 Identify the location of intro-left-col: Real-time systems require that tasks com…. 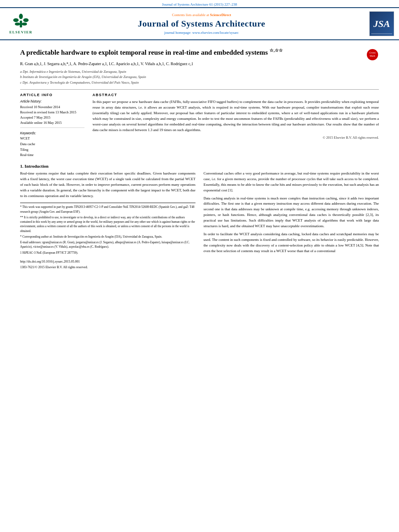
(108, 220).